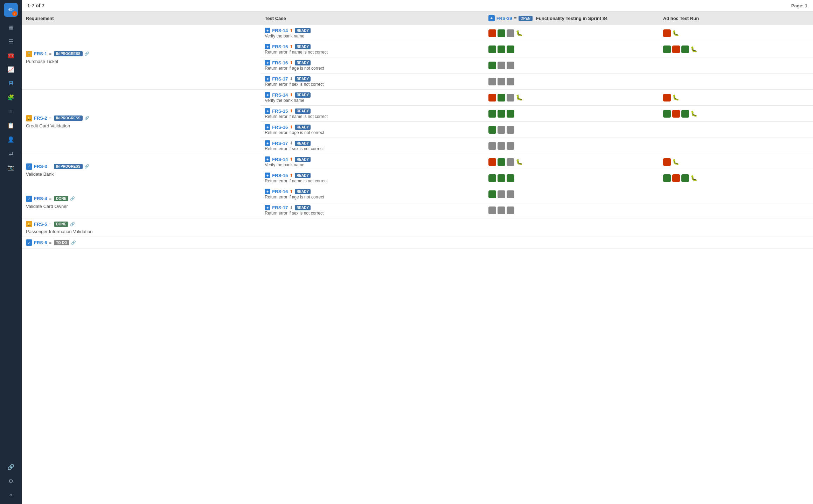  I want to click on req-id-link: FRS-5, so click(41, 224).